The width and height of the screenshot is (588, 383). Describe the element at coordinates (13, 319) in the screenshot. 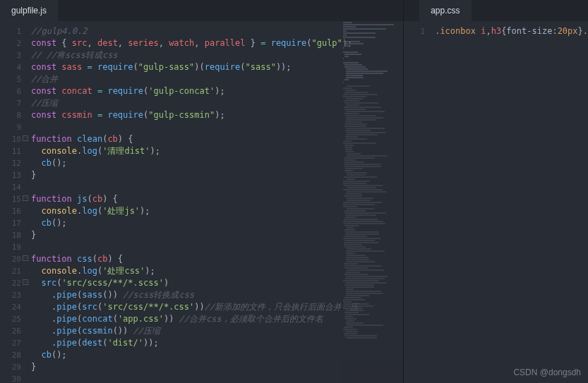

I see `line-number: 25` at that location.